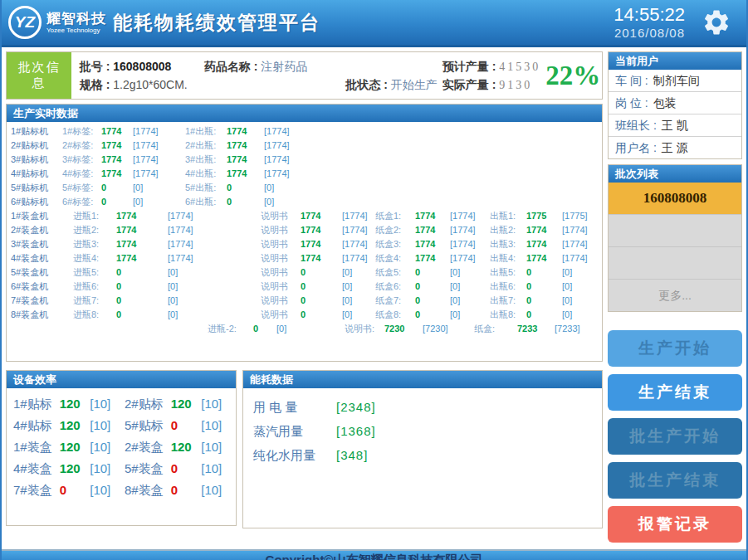 The height and width of the screenshot is (560, 748). I want to click on efficiency-machine-label: 1#装盒, so click(37, 447).